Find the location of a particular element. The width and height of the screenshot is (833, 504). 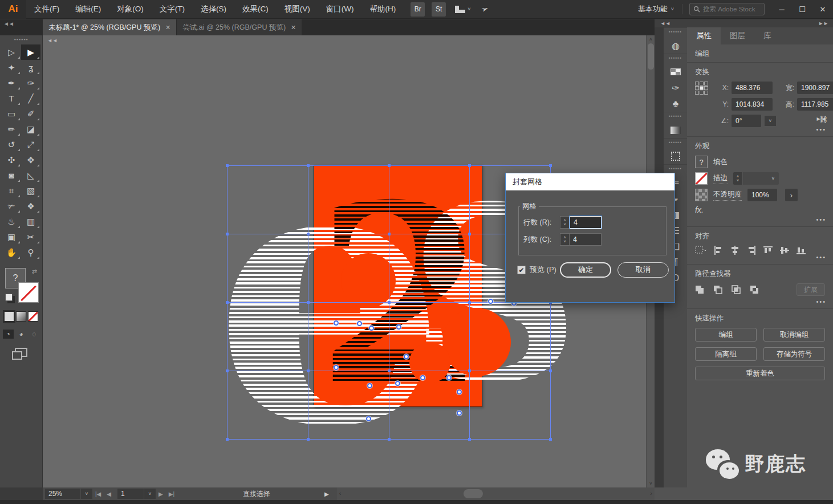

menu-item-3: 文字(T) is located at coordinates (172, 9).